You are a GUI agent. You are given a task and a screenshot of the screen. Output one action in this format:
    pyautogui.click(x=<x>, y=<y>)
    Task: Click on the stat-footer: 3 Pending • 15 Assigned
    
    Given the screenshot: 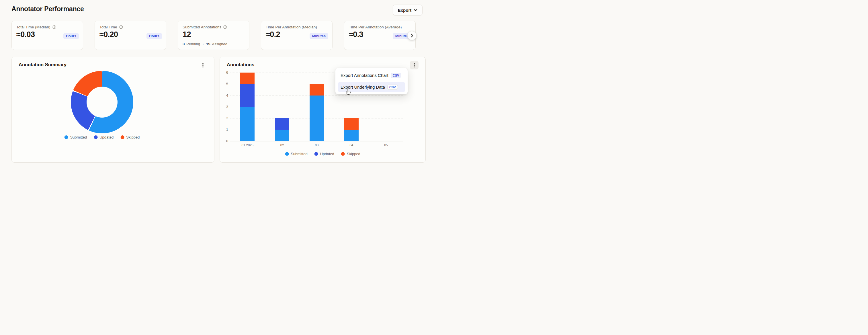 What is the action you would take?
    pyautogui.click(x=205, y=44)
    